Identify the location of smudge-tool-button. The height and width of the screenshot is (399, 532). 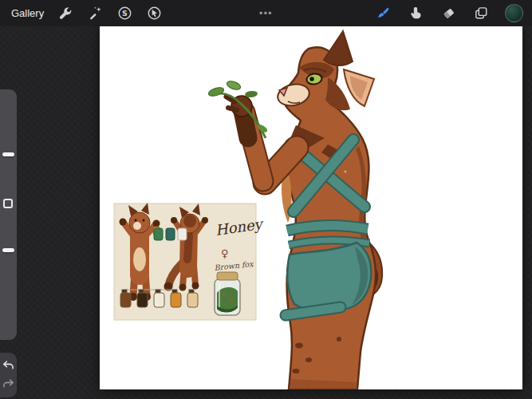
(416, 14).